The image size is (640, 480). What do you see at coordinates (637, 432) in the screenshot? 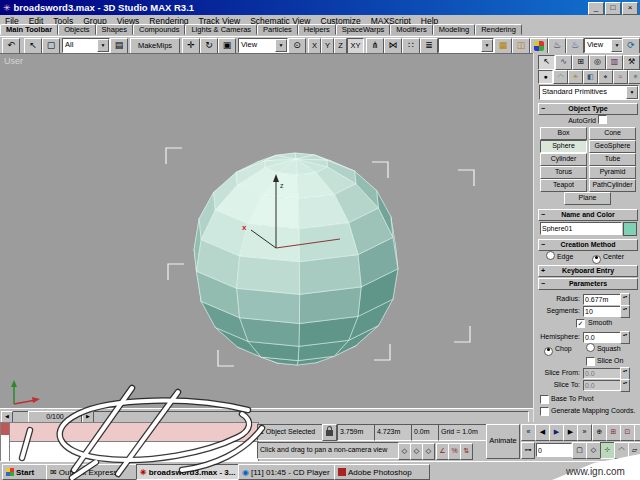
I see `zoom-extents-all-icon` at bounding box center [637, 432].